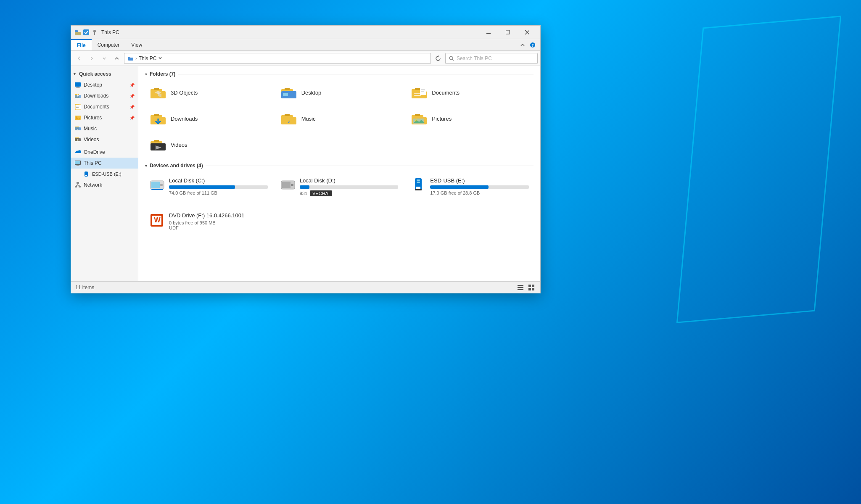 The width and height of the screenshot is (861, 504). Describe the element at coordinates (117, 58) in the screenshot. I see `up-button` at that location.